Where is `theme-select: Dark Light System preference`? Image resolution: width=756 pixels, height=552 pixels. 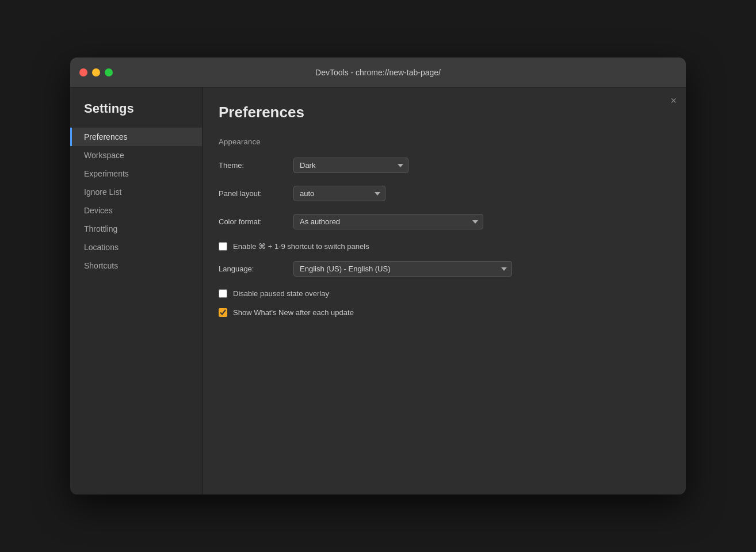 theme-select: Dark Light System preference is located at coordinates (351, 166).